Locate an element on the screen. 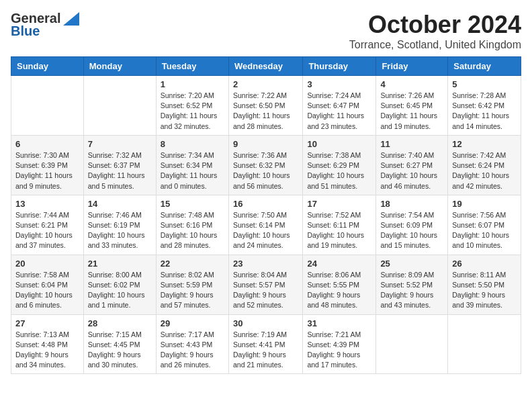 The width and height of the screenshot is (532, 411). day-number: 31 is located at coordinates (339, 324).